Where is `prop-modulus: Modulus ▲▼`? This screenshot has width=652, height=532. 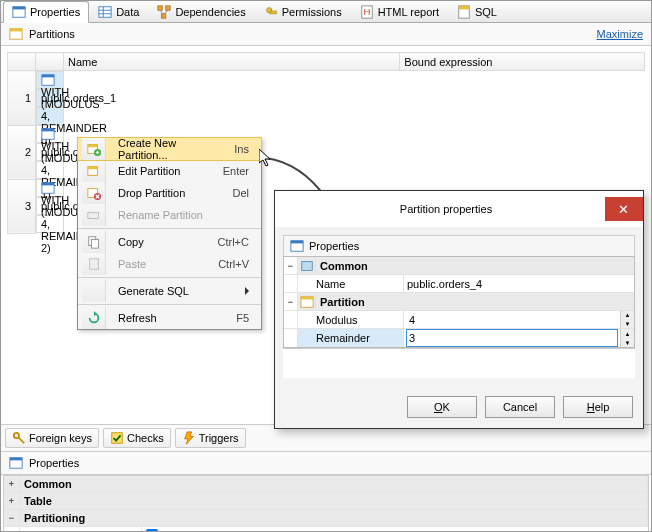
prop-modulus: Modulus ▲▼ is located at coordinates (459, 320).